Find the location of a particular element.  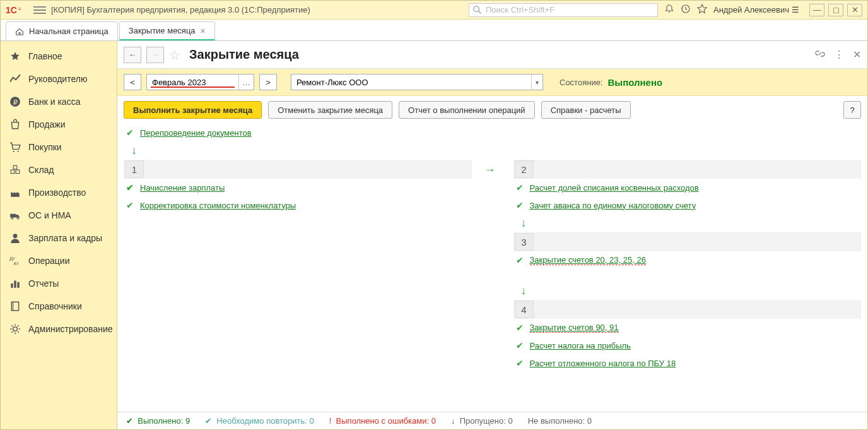

period-input is located at coordinates (193, 82).